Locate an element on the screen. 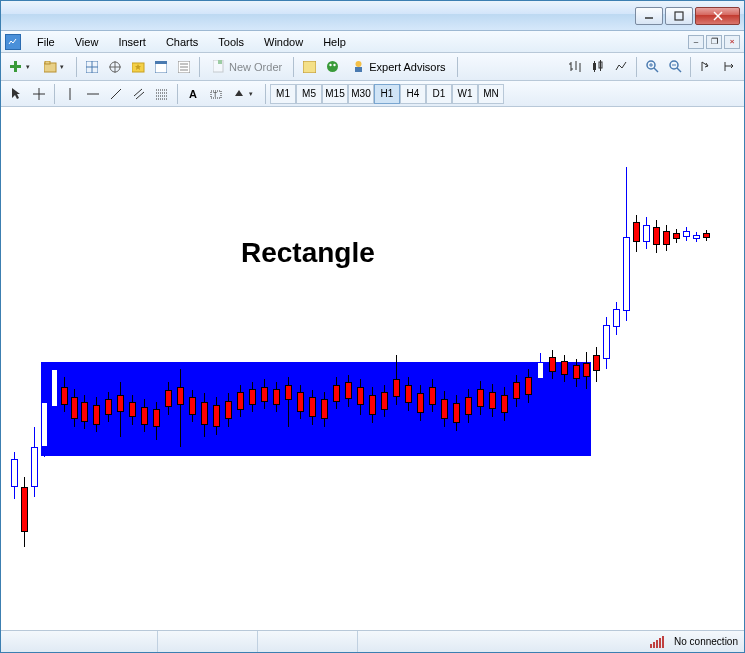 The width and height of the screenshot is (745, 653). line-icon is located at coordinates (621, 67).